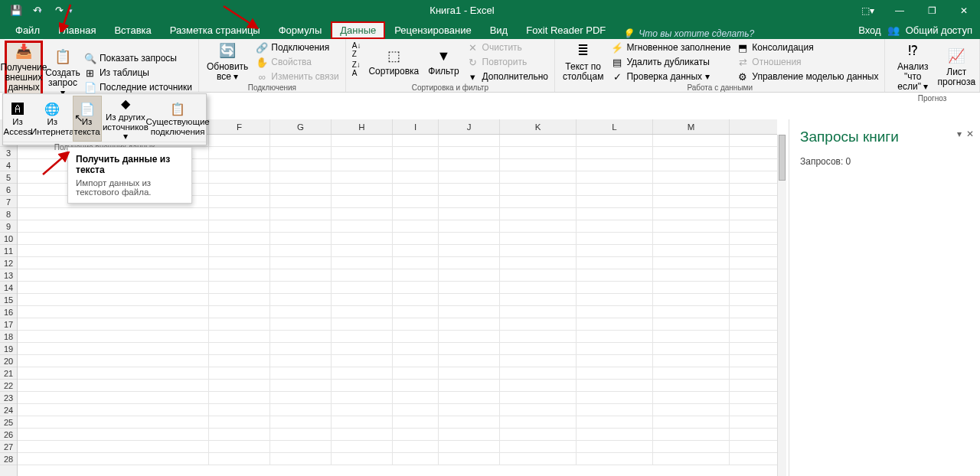  What do you see at coordinates (8, 178) in the screenshot?
I see `row-header: 5` at bounding box center [8, 178].